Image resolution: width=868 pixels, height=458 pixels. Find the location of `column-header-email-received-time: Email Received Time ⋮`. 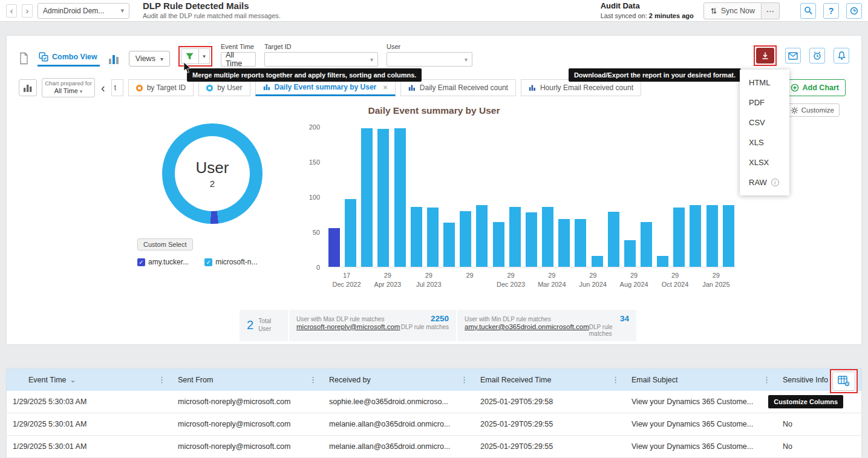

column-header-email-received-time: Email Received Time ⋮ is located at coordinates (550, 380).